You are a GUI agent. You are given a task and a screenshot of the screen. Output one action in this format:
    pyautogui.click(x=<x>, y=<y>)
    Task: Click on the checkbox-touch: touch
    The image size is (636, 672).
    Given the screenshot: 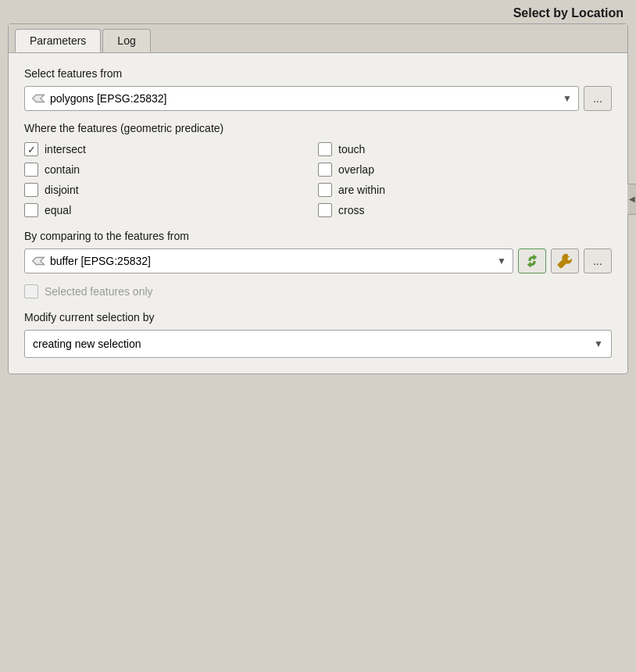 What is the action you would take?
    pyautogui.click(x=465, y=149)
    